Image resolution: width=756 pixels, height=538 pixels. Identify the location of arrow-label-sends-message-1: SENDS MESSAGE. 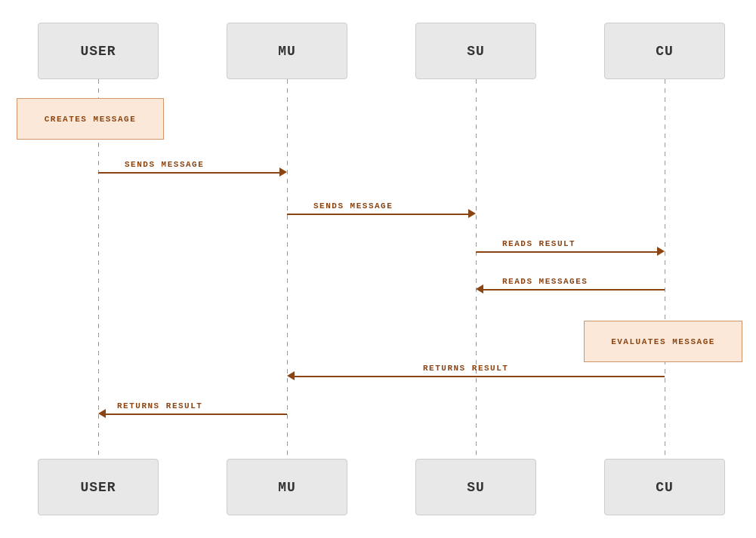
(165, 164).